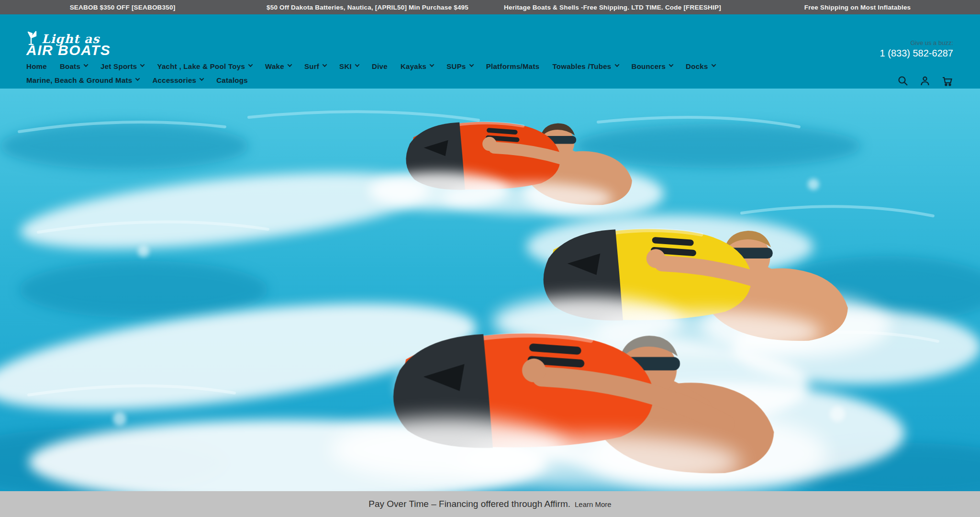 Image resolution: width=980 pixels, height=517 pixels. I want to click on nav-item-accessories: Accessories, so click(178, 80).